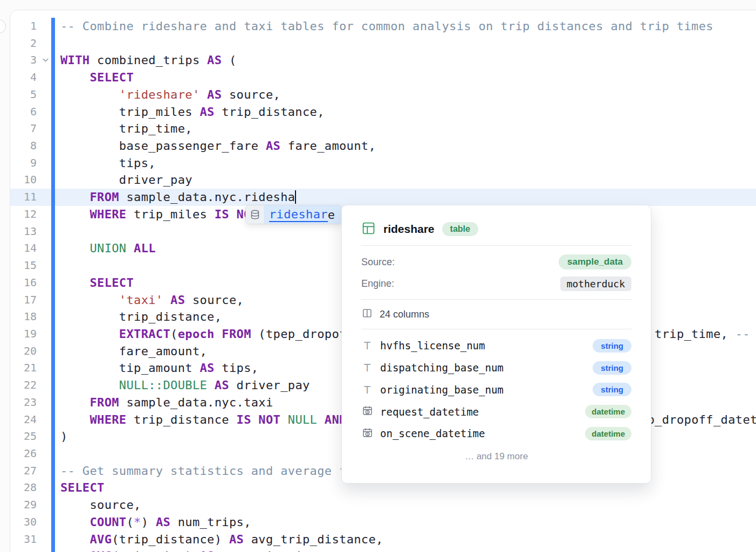  Describe the element at coordinates (483, 390) in the screenshot. I see `column-name: originating_base_num` at that location.